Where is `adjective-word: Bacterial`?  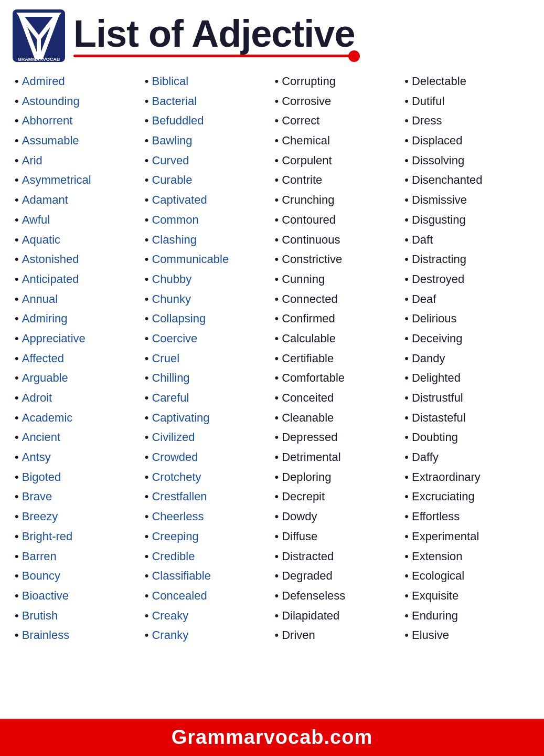
adjective-word: Bacterial is located at coordinates (174, 101).